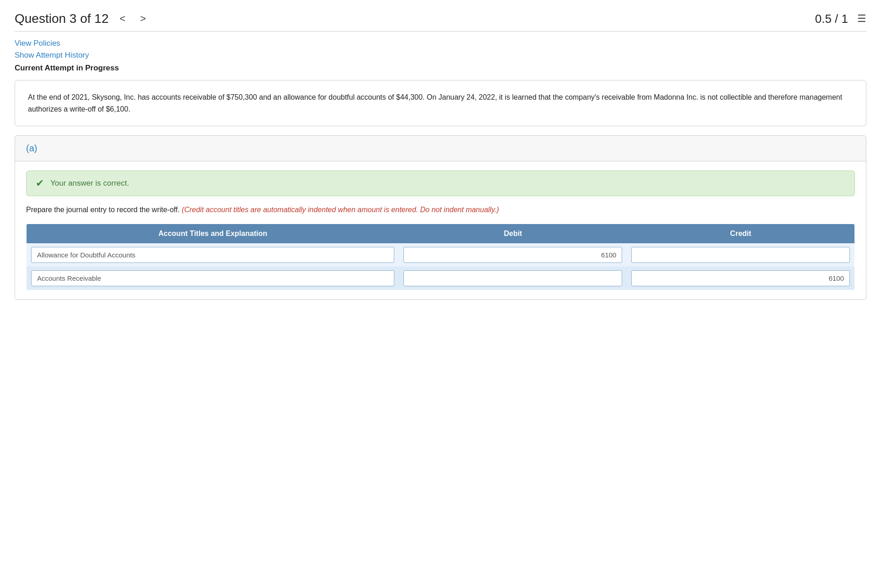  Describe the element at coordinates (440, 21) in the screenshot. I see `header-row: Question 3 of 12 < > 0.5 / 1 ☰` at that location.